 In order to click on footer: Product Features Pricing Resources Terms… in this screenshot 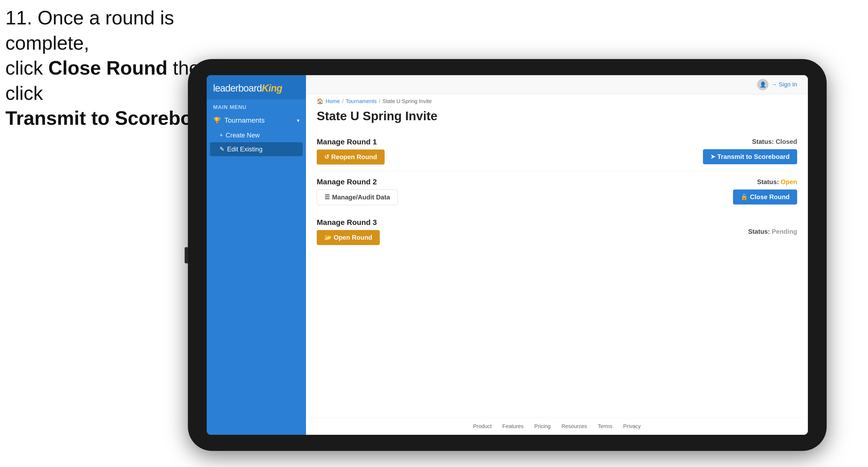, I will do `click(557, 426)`.